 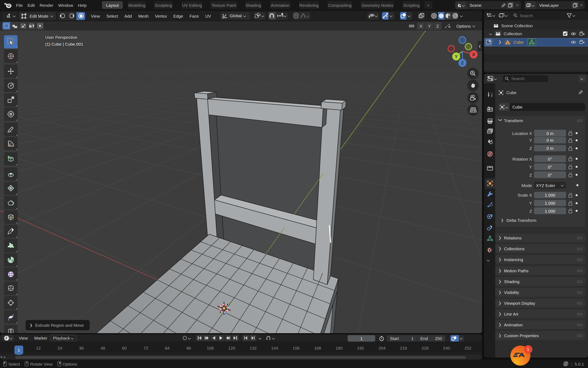 I want to click on svg-text: Y, so click(x=456, y=56).